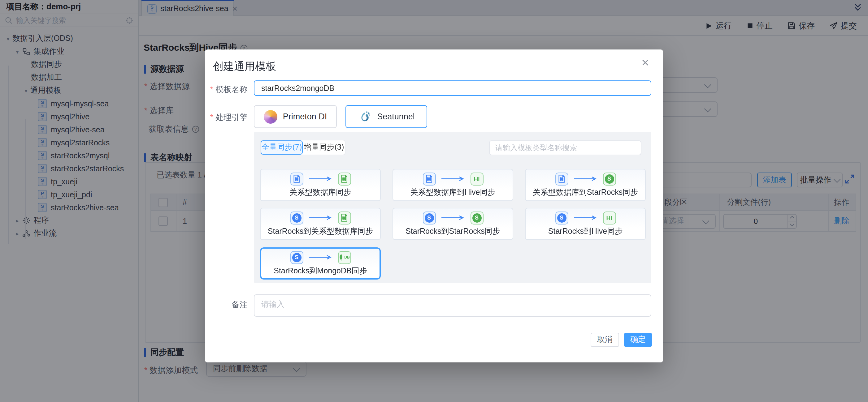 The height and width of the screenshot is (402, 868). I want to click on remark-label: 备注, so click(226, 305).